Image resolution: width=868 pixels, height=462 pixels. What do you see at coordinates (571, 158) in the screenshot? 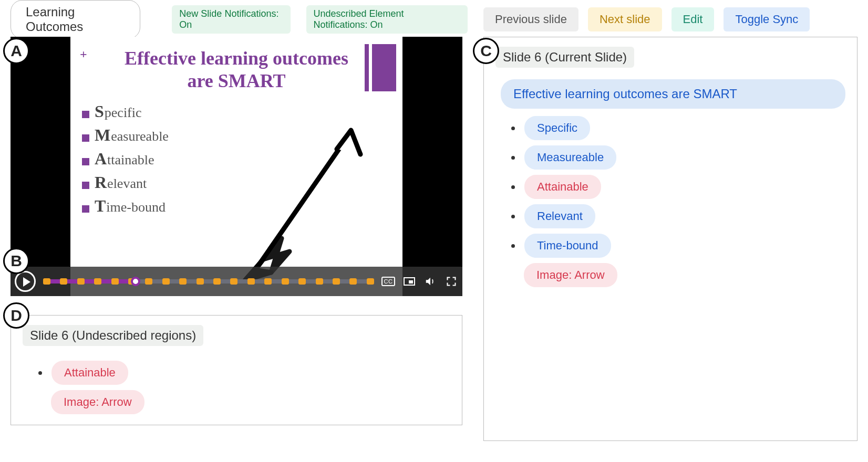
I see `element-chip: Measureable` at bounding box center [571, 158].